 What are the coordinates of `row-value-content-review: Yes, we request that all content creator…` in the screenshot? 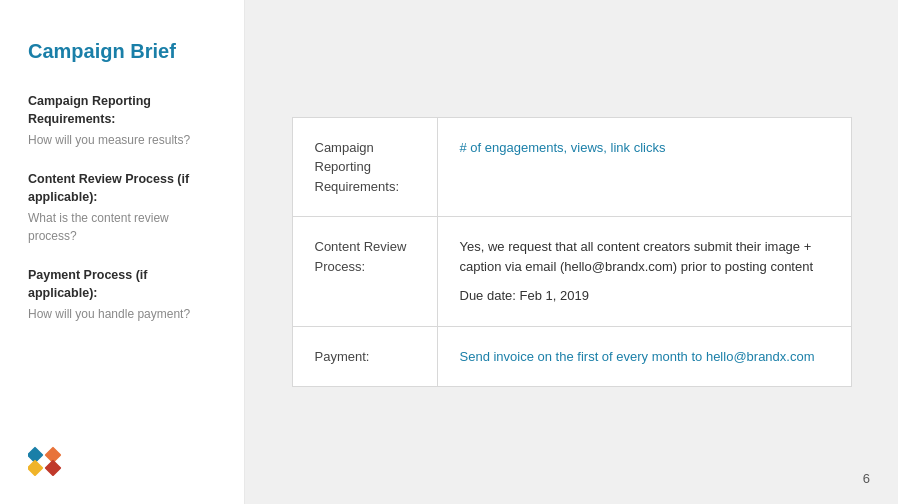 It's located at (644, 272).